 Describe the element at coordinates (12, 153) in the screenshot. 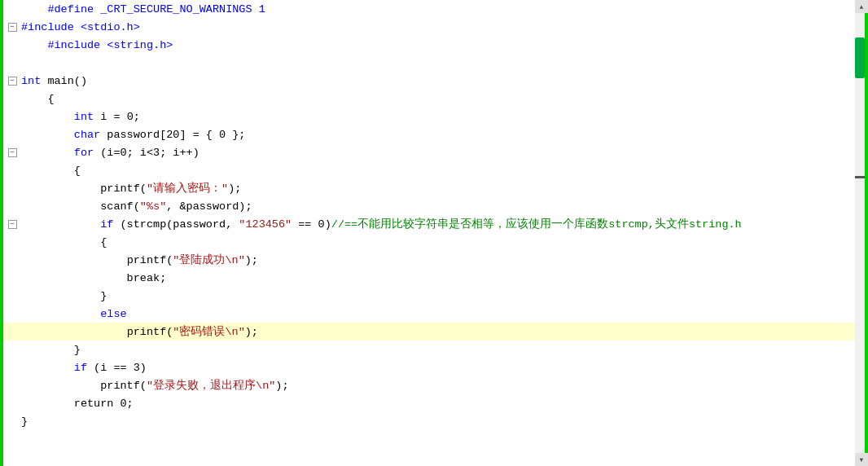

I see `collapse-9: −` at that location.